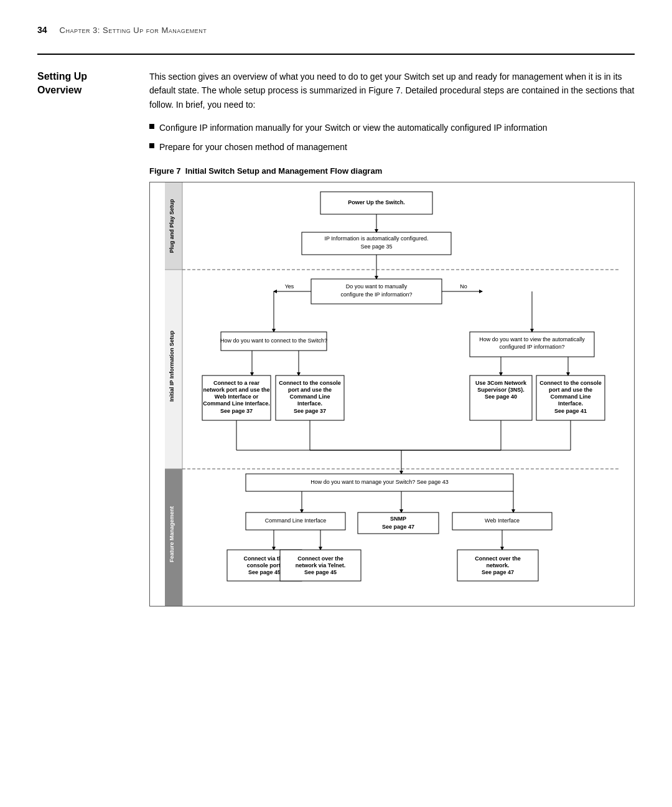 The width and height of the screenshot is (672, 807). I want to click on svg-text: configure the IP information?, so click(377, 295).